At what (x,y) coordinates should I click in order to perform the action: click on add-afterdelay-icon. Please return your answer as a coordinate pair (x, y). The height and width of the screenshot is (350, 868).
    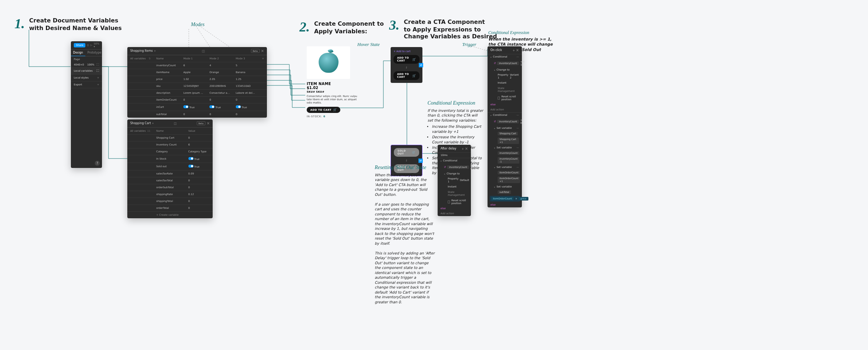
    Looking at the image, I should click on (463, 149).